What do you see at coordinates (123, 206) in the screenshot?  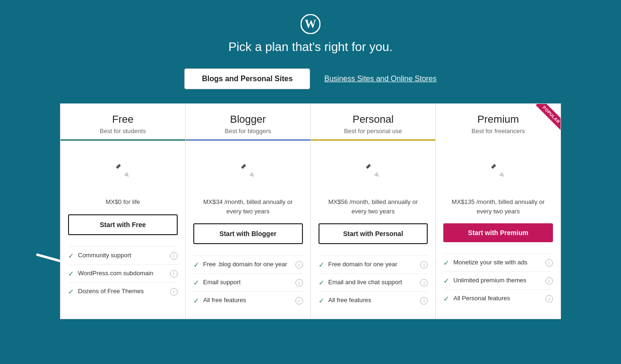 I see `plan-price-free: MX$0 for life` at bounding box center [123, 206].